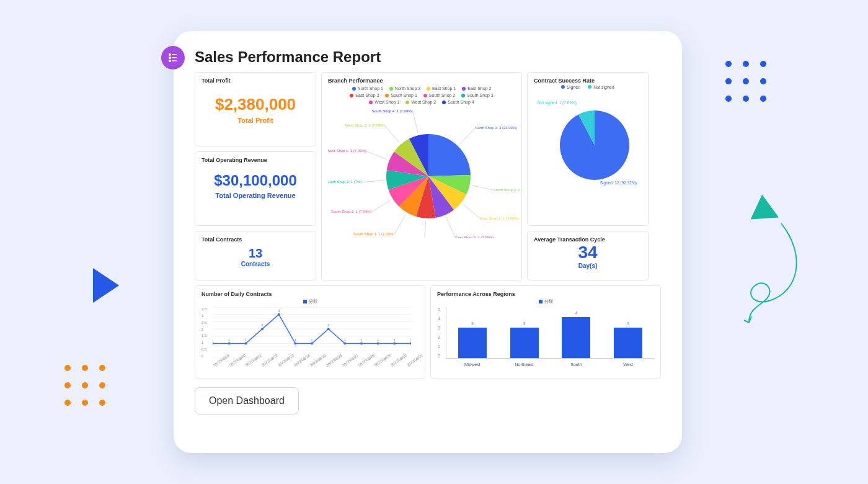 The height and width of the screenshot is (484, 868). Describe the element at coordinates (550, 333) in the screenshot. I see `regions-bar-chart: 543210 3Midwest3Northeast4South3West` at that location.